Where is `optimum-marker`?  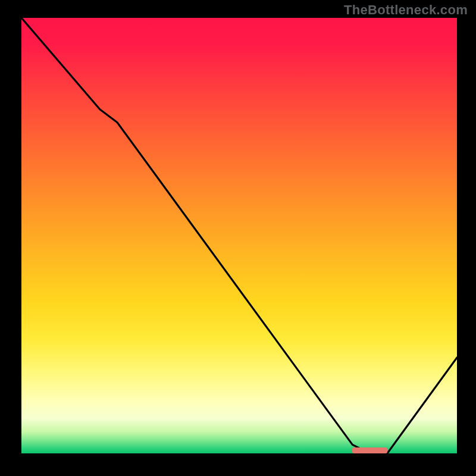 optimum-marker is located at coordinates (370, 450).